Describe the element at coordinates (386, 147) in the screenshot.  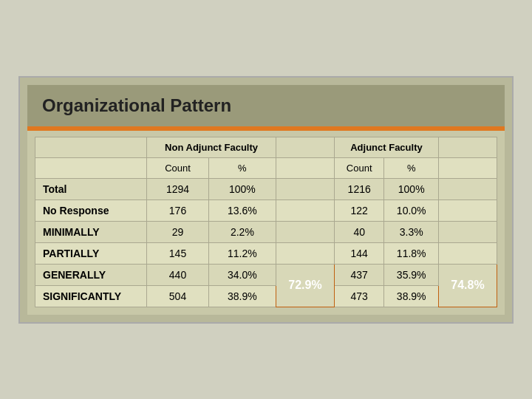
I see `adjunct-header: Adjunct Faculty` at that location.